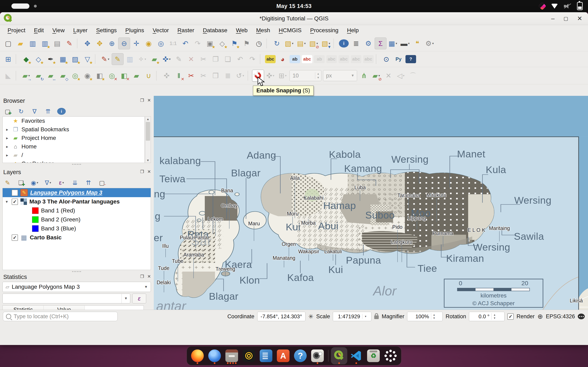 This screenshot has height=367, width=588. Describe the element at coordinates (124, 76) in the screenshot. I see `delete-part-button: ◧✕` at that location.